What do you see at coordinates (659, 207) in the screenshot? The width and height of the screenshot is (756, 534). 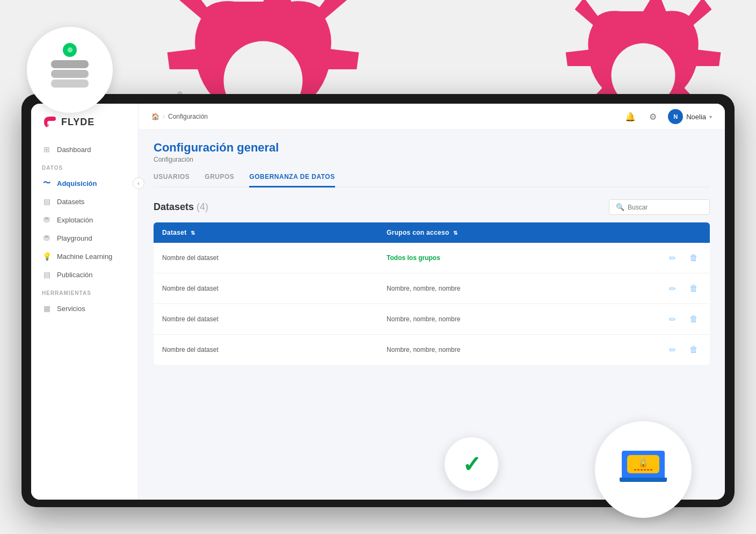 I see `search-box: 🔍` at bounding box center [659, 207].